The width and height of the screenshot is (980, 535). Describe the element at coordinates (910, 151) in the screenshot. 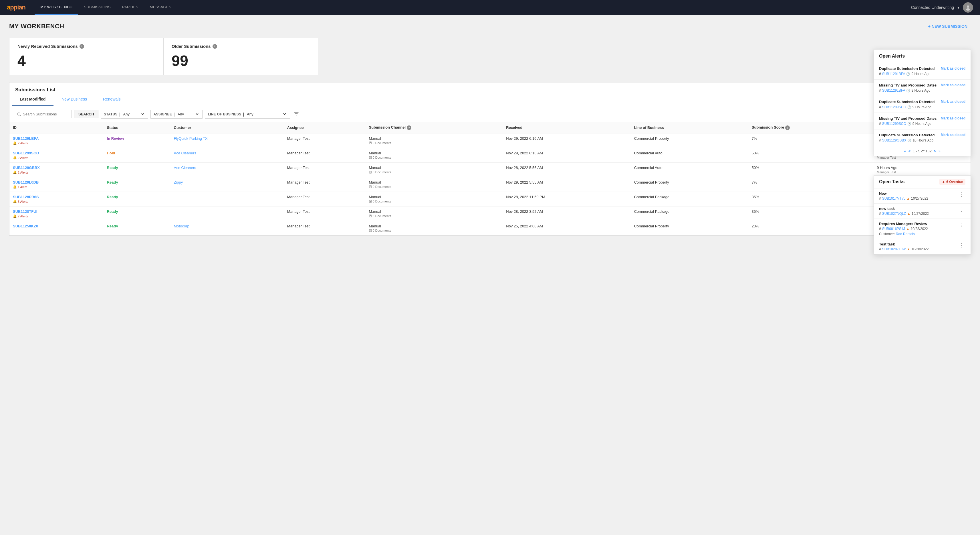

I see `alerts-prev-page: <` at that location.